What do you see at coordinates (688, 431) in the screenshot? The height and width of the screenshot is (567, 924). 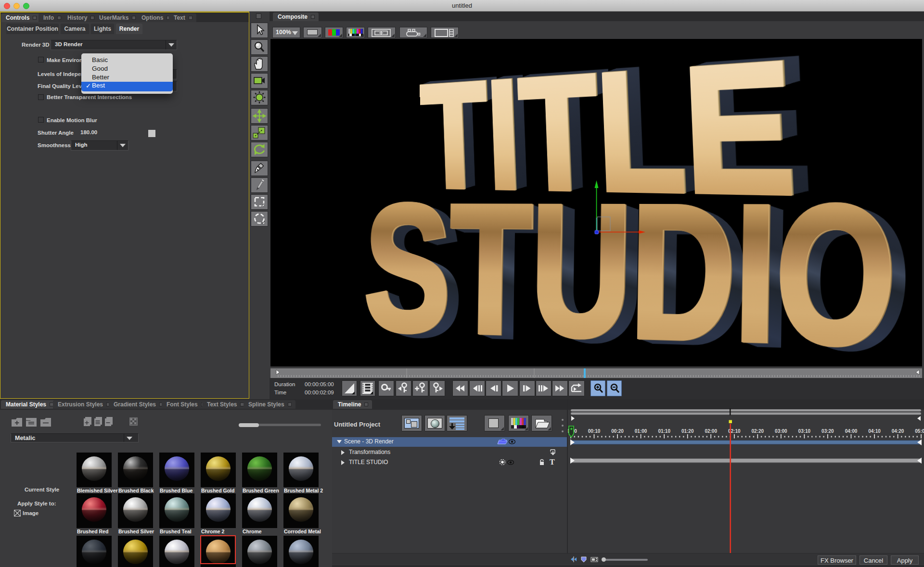 I see `svg-text: 01:20` at bounding box center [688, 431].